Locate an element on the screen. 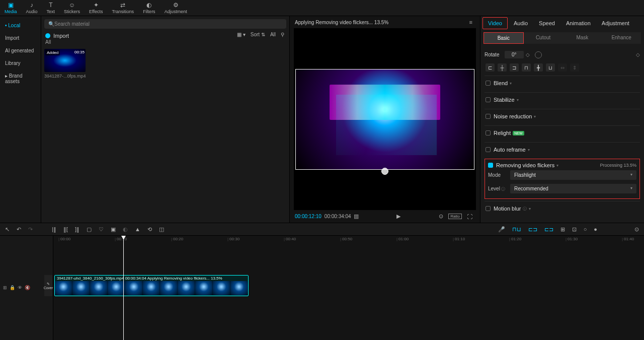 The width and height of the screenshot is (644, 340). level-label: Levelⓘ is located at coordinates (499, 189).